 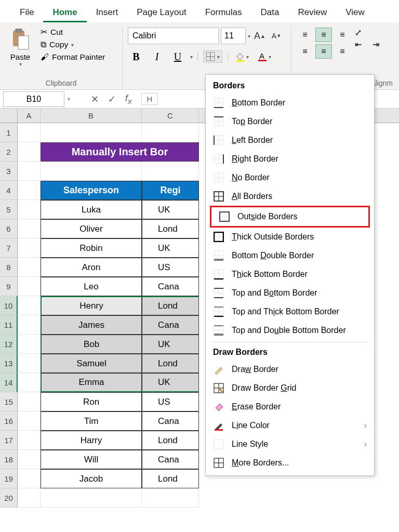 What do you see at coordinates (64, 14) in the screenshot?
I see `tab-home: Home` at bounding box center [64, 14].